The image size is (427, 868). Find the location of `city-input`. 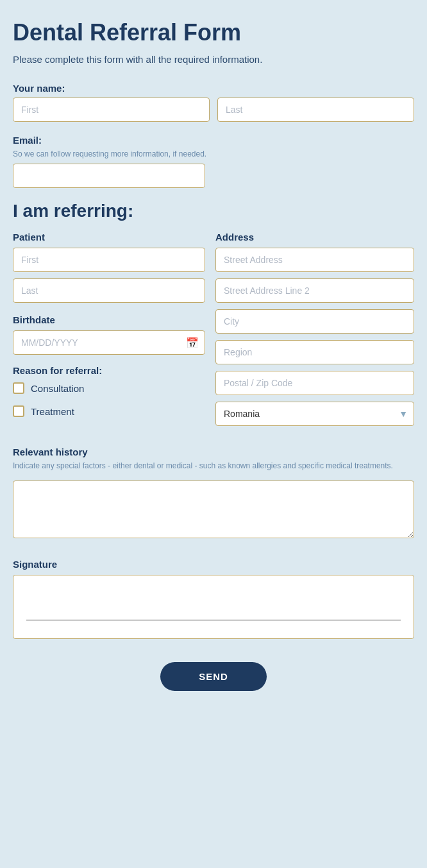

city-input is located at coordinates (315, 321).